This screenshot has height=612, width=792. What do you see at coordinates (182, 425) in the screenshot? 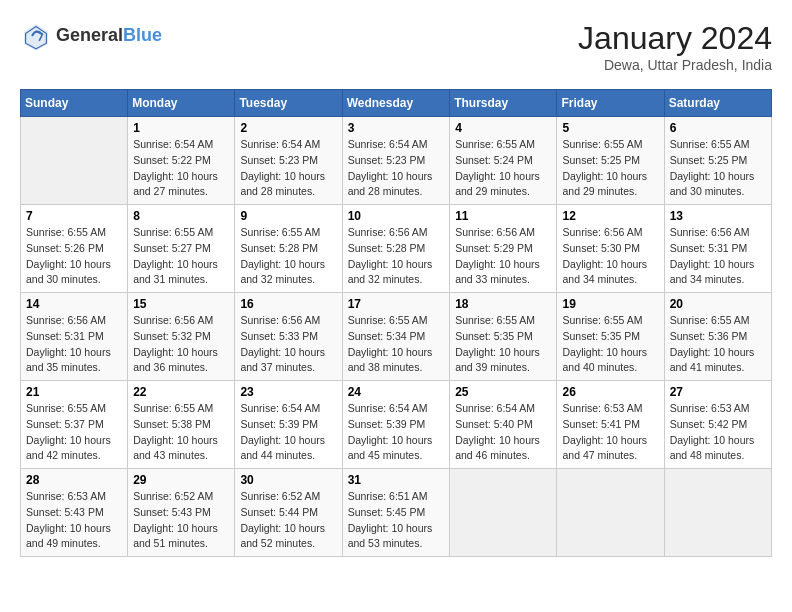
I see `calendar-cell: 22Sunrise: 6:55 AMSunset: 5:38 PMDayligh…` at bounding box center [182, 425].